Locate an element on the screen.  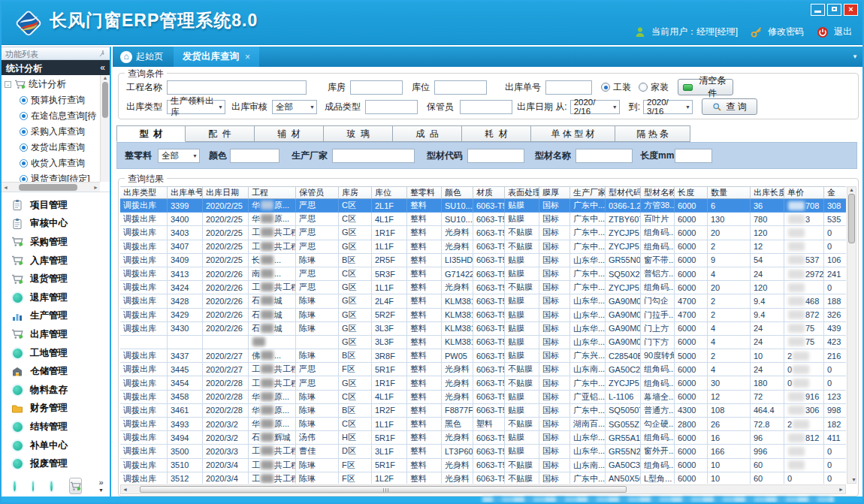
column-header-13: 型材代码 is located at coordinates (624, 193).